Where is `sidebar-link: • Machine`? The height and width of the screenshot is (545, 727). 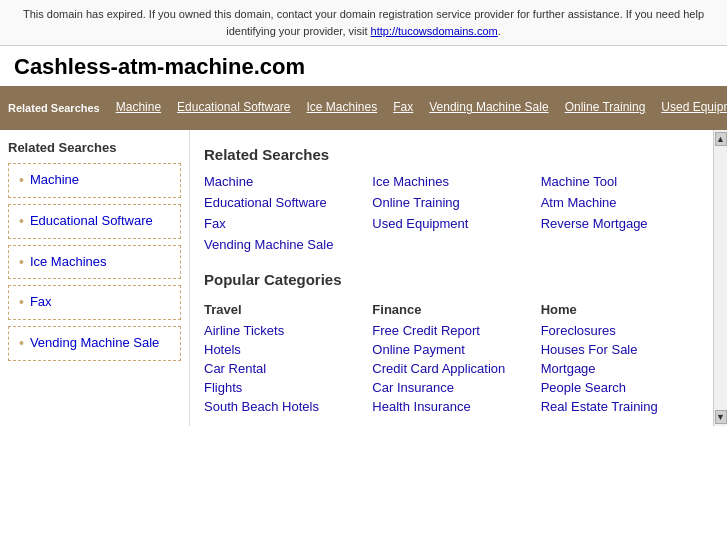 sidebar-link: • Machine is located at coordinates (94, 180).